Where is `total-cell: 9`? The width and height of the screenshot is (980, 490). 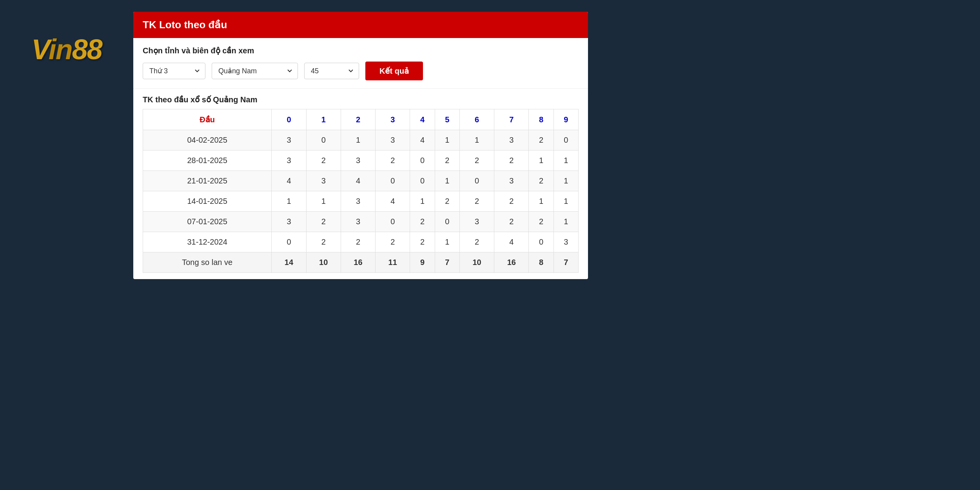
total-cell: 9 is located at coordinates (423, 263).